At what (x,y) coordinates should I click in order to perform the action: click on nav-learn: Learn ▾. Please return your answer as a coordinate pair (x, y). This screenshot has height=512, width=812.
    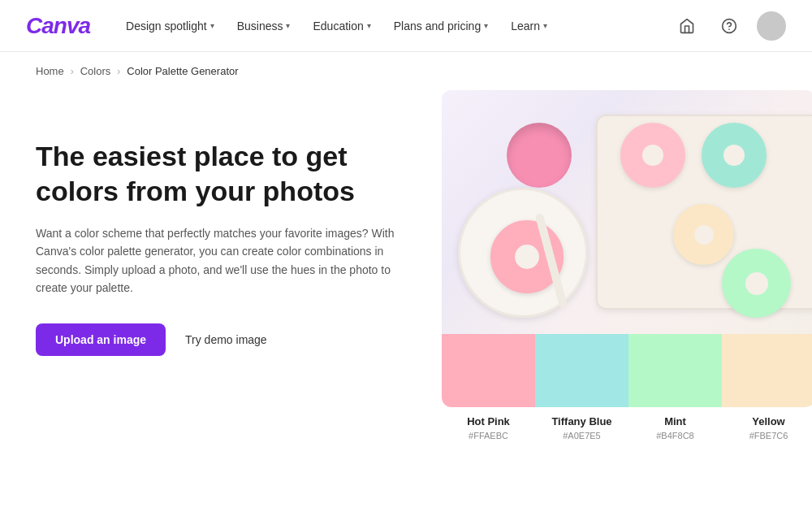
    Looking at the image, I should click on (529, 26).